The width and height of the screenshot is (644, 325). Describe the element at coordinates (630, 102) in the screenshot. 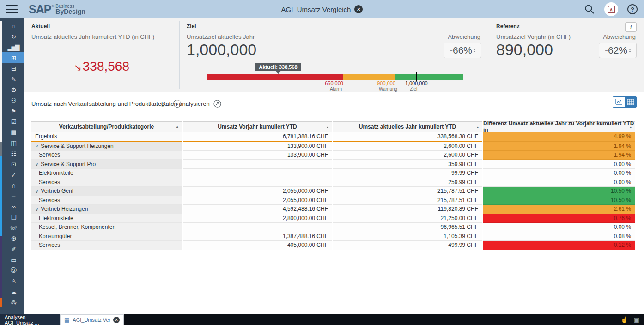

I see `table-view-toggle-icon` at that location.